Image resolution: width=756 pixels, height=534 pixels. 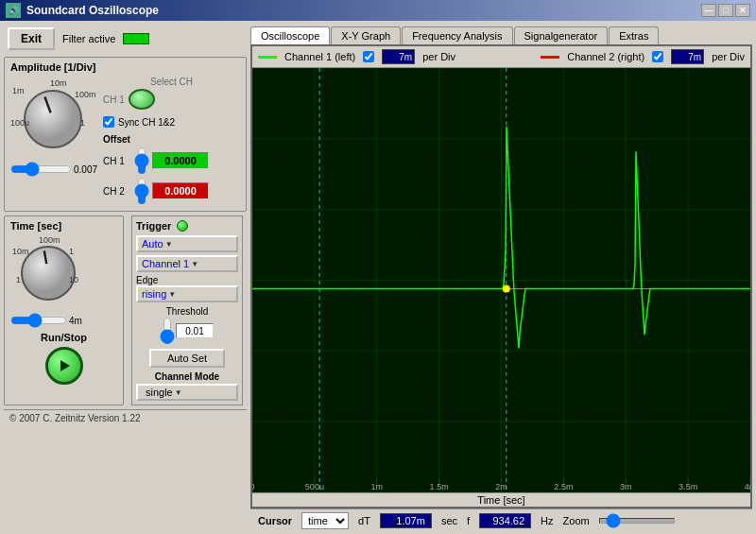 I want to click on ch1-channel-label: Channel 1 (left), so click(x=319, y=57).